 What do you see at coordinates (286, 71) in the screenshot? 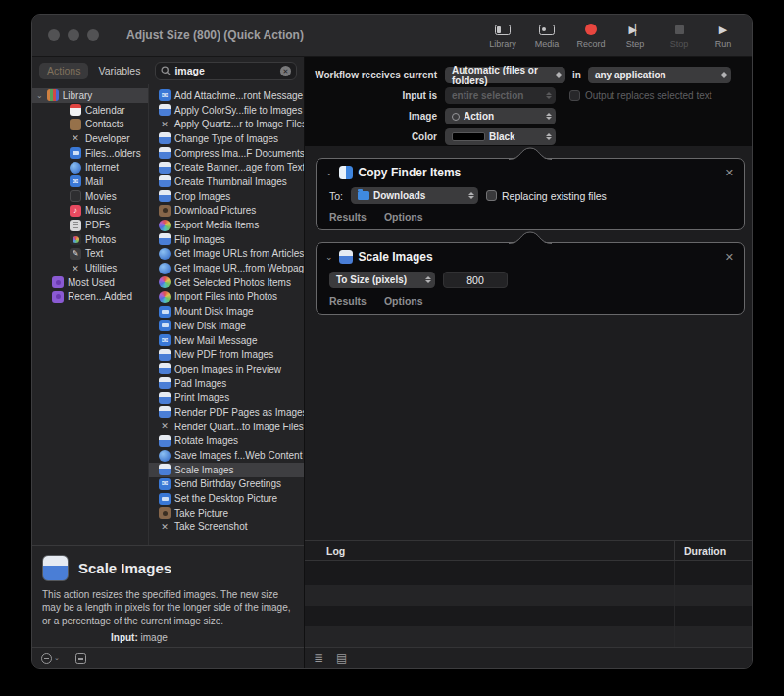
I see `clear-search-icon` at bounding box center [286, 71].